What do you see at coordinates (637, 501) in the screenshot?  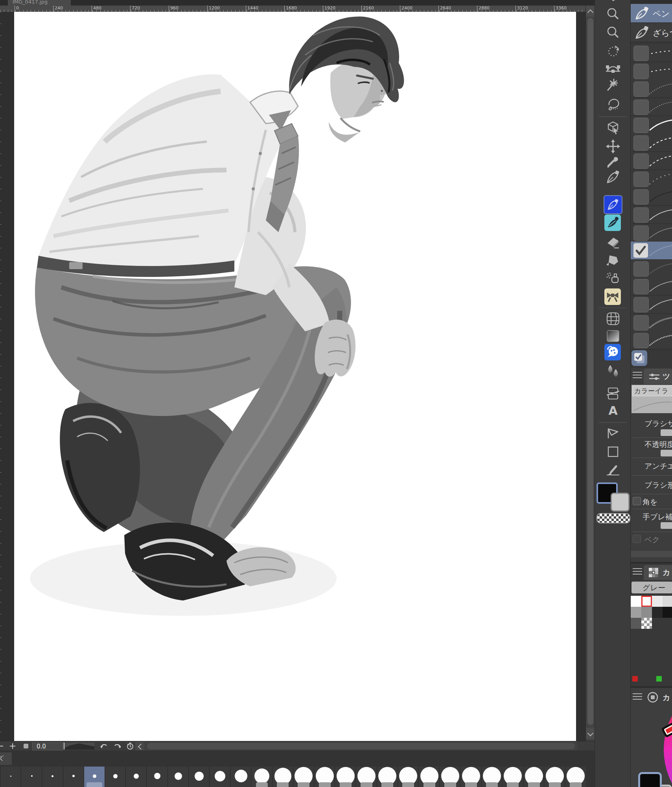 I see `corner-checkbox` at bounding box center [637, 501].